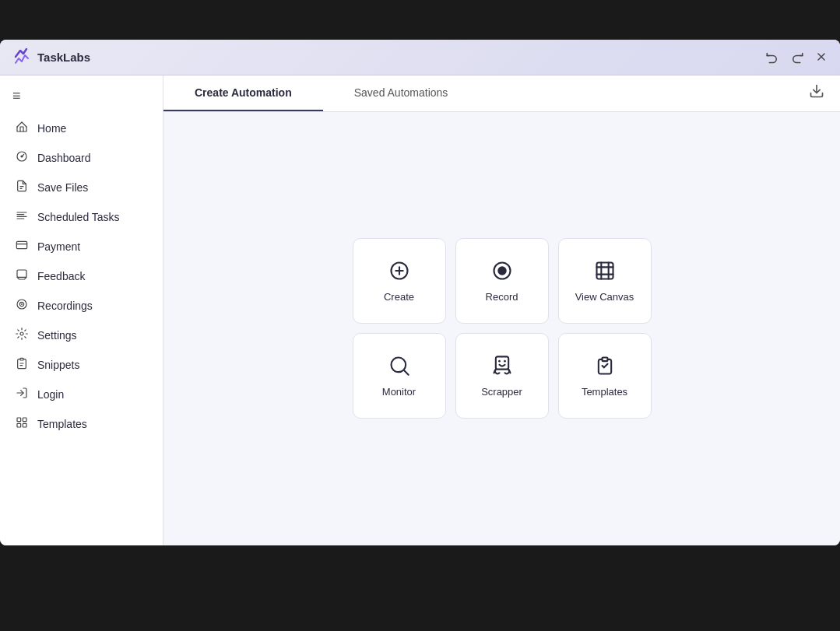 The image size is (840, 631). Describe the element at coordinates (62, 188) in the screenshot. I see `sidebar-label-save-files: Save Files` at that location.